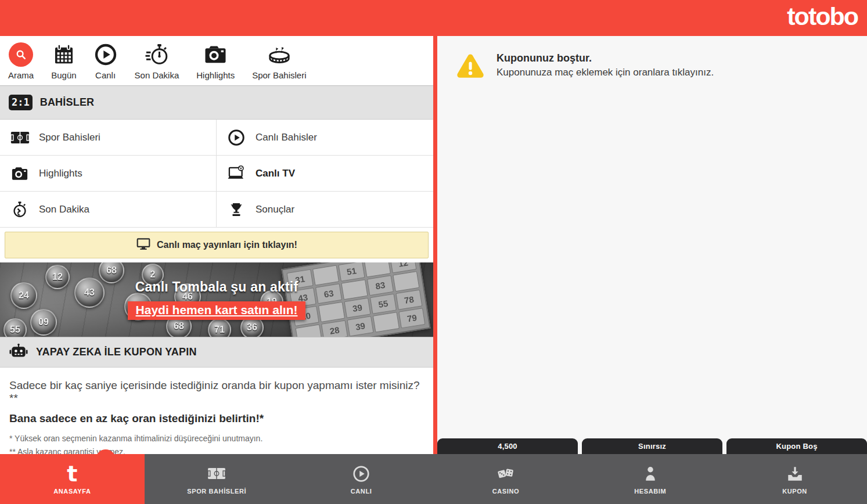 The width and height of the screenshot is (867, 504). What do you see at coordinates (217, 245) in the screenshot?
I see `live-stream-banner: Canlı maç yayınları için tıklayın!` at bounding box center [217, 245].